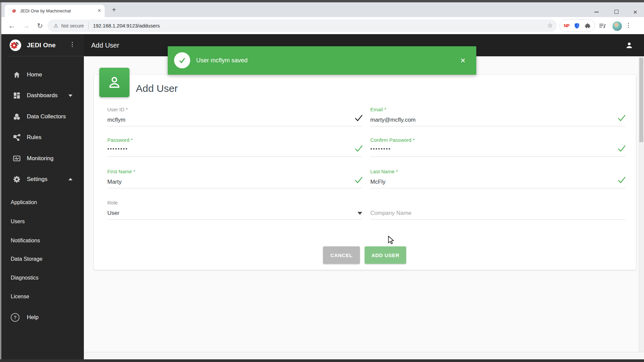 This screenshot has width=644, height=362. Describe the element at coordinates (121, 172) in the screenshot. I see `first-name-label: First Name *` at that location.